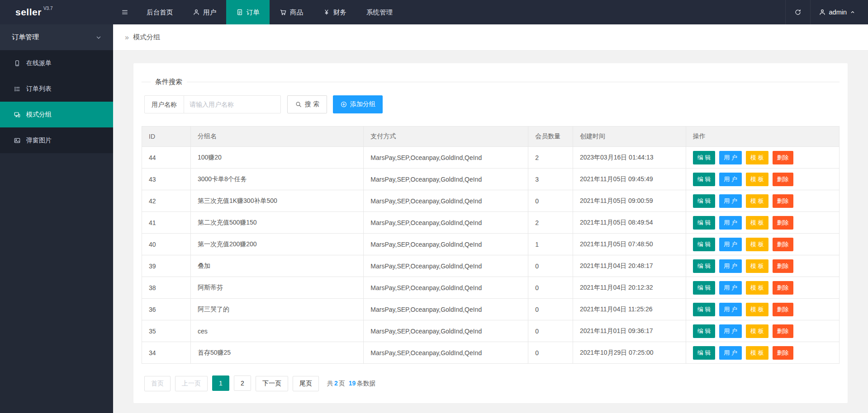  Describe the element at coordinates (798, 12) in the screenshot. I see `refresh-button` at that location.